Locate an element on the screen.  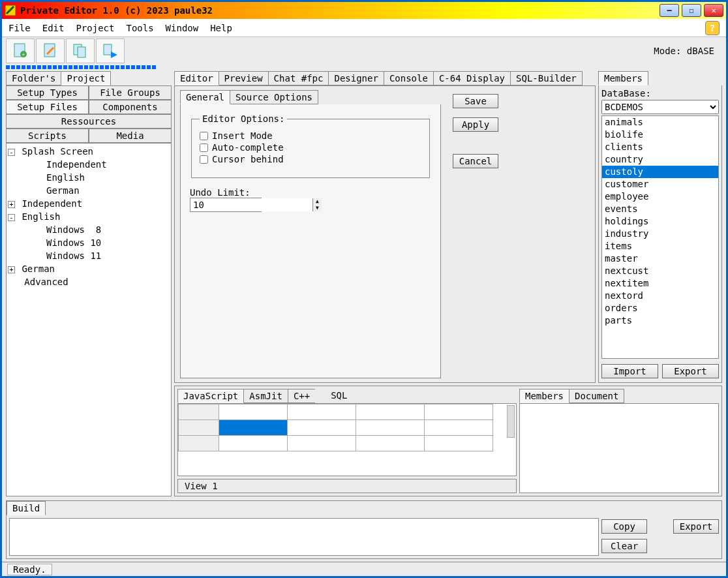
tab-editor: Editor is located at coordinates (197, 78).